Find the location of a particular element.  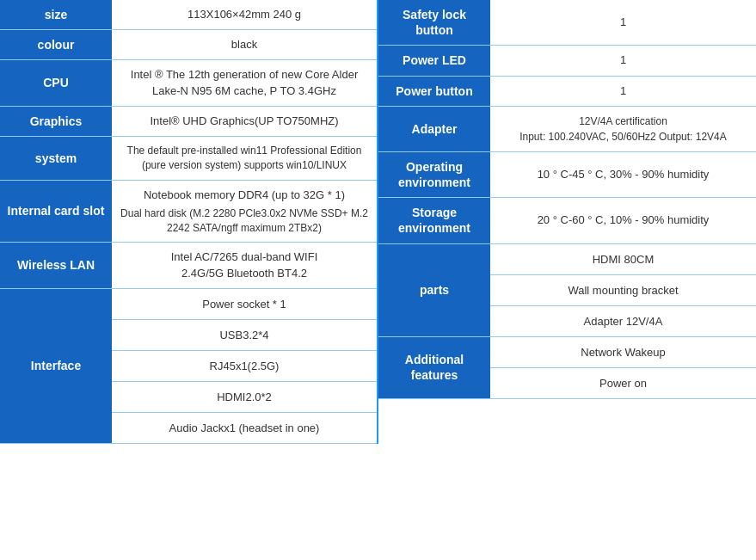

power-button-value: 1 is located at coordinates (623, 91).